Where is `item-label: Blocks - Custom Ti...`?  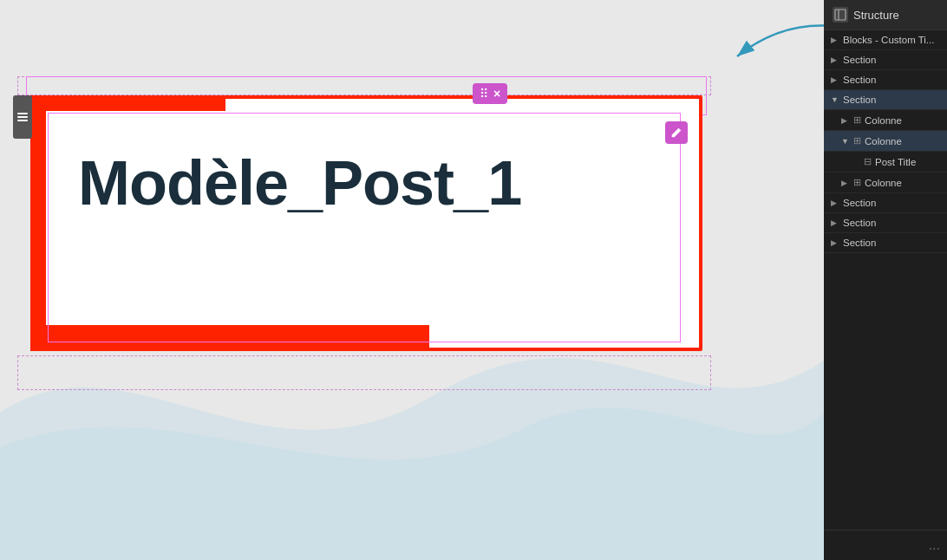
item-label: Blocks - Custom Ti... is located at coordinates (888, 40).